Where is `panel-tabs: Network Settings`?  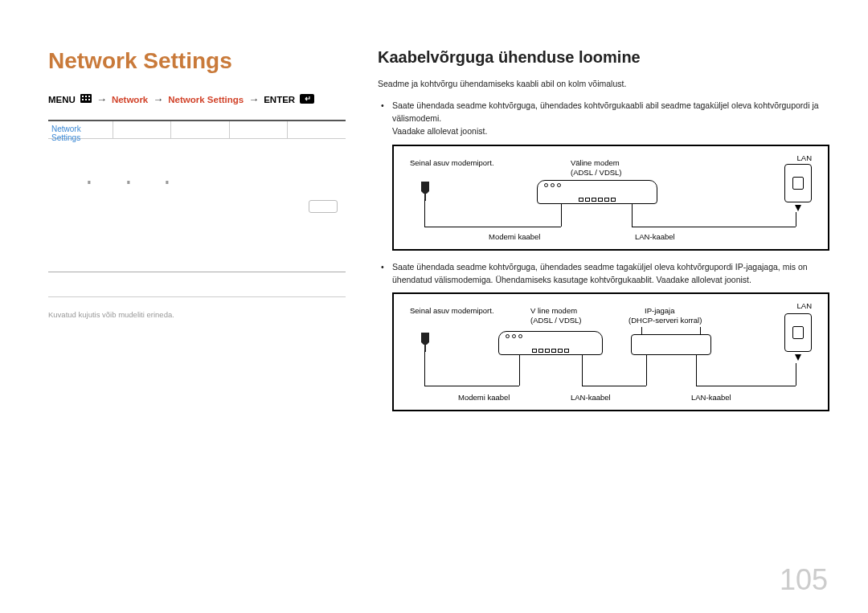 panel-tabs: Network Settings is located at coordinates (197, 130).